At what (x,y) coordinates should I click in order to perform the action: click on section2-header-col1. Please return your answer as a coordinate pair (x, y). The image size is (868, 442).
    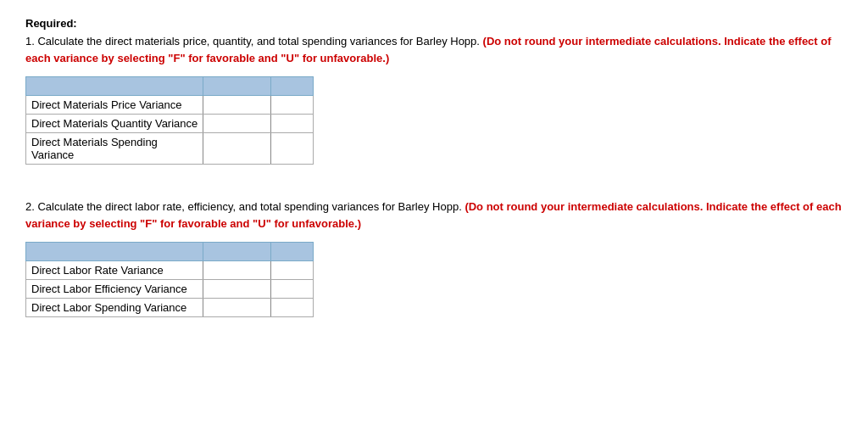
    Looking at the image, I should click on (115, 252).